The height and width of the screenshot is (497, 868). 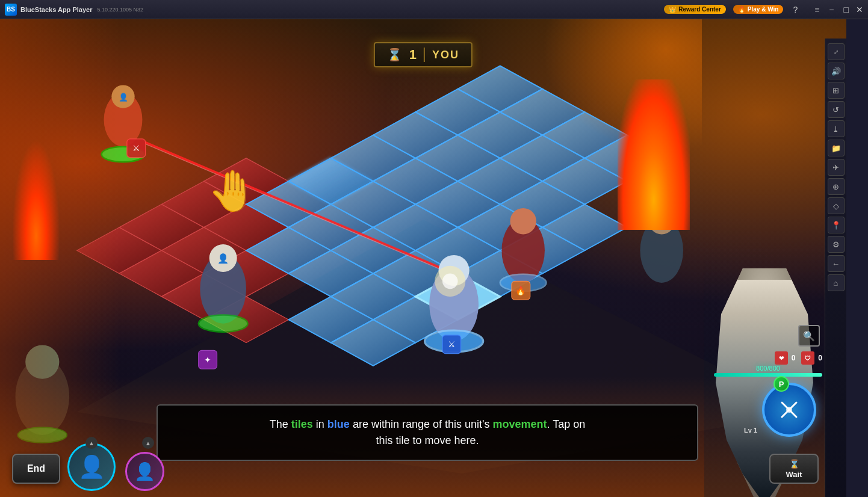 What do you see at coordinates (91, 467) in the screenshot?
I see `character-portrait-1: 👤` at bounding box center [91, 467].